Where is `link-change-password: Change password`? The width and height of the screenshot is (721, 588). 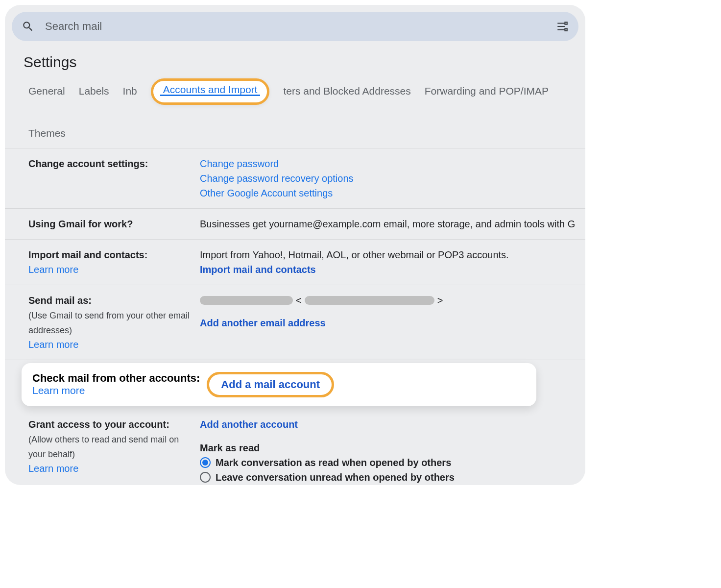
link-change-password: Change password is located at coordinates (239, 164).